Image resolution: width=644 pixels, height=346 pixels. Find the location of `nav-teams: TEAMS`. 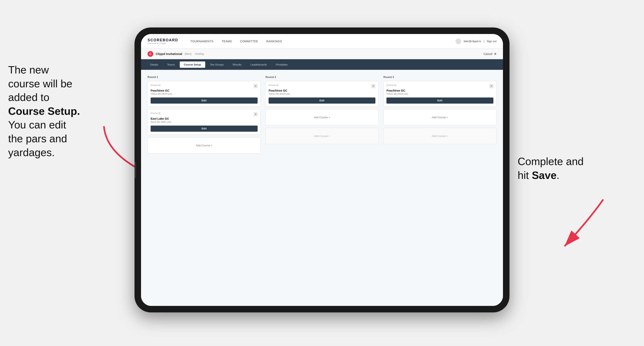

nav-teams: TEAMS is located at coordinates (227, 41).